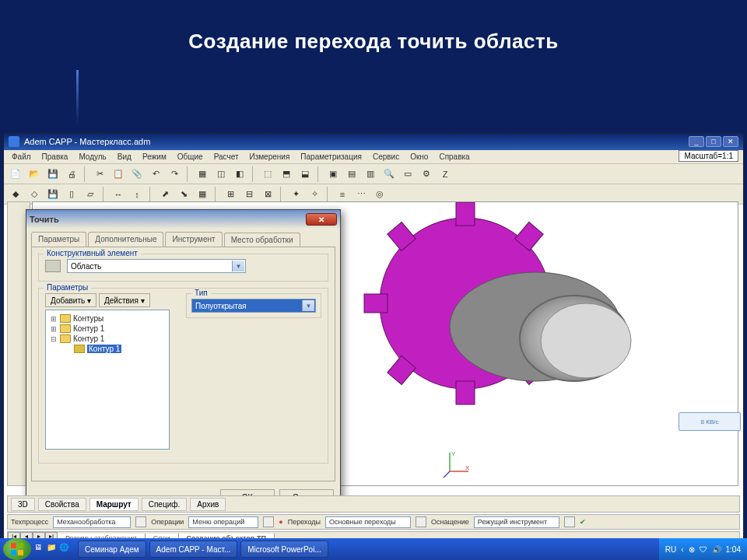  Describe the element at coordinates (92, 523) in the screenshot. I see `techproc-combo: Механообработка` at that location.